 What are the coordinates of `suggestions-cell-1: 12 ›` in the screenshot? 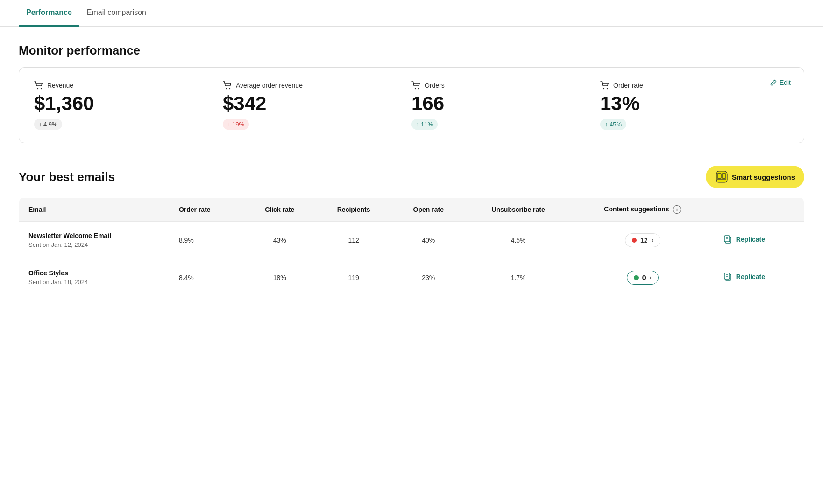 It's located at (643, 240).